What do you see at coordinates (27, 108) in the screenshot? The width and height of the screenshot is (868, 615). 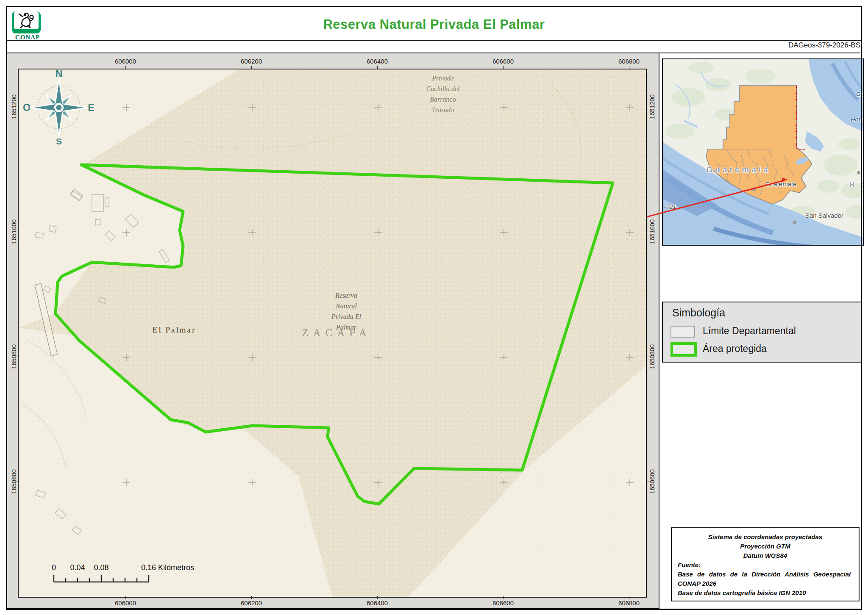 I see `compass-o: O` at bounding box center [27, 108].